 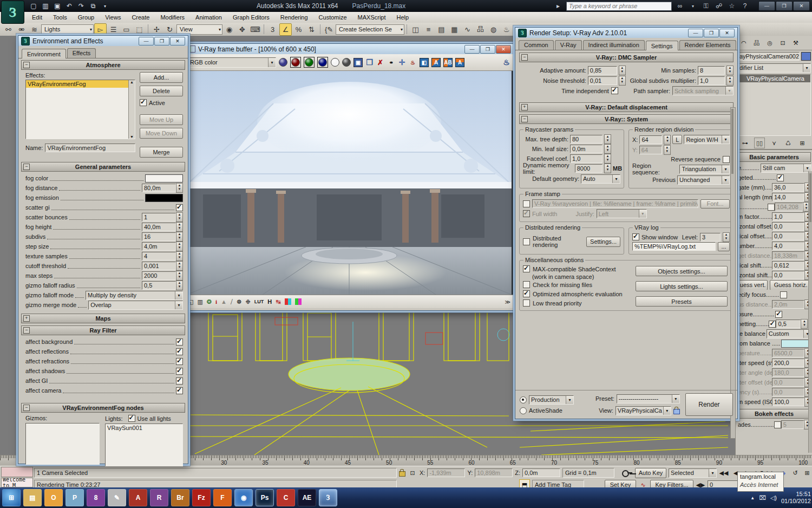 I want to click on shutter-offset-field: 0,0, so click(x=788, y=382).